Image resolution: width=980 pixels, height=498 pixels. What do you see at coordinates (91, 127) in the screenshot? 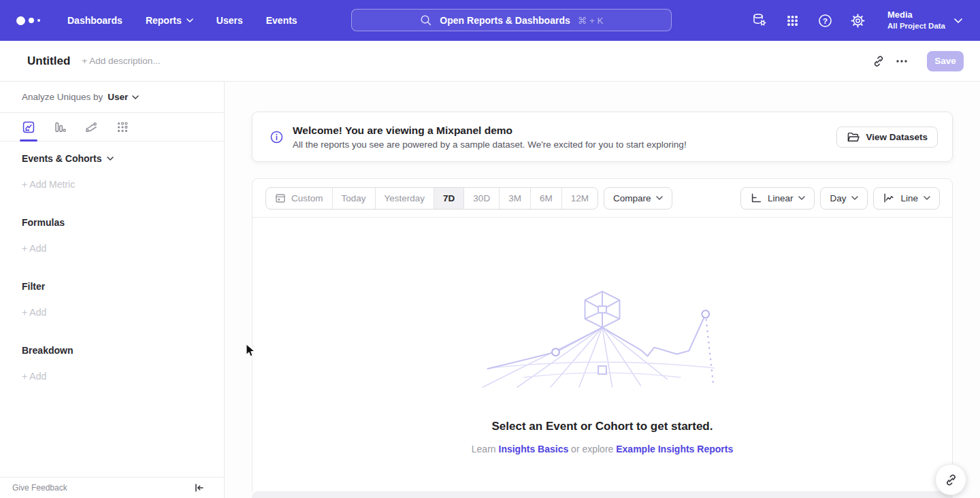
I see `tab-flow` at bounding box center [91, 127].